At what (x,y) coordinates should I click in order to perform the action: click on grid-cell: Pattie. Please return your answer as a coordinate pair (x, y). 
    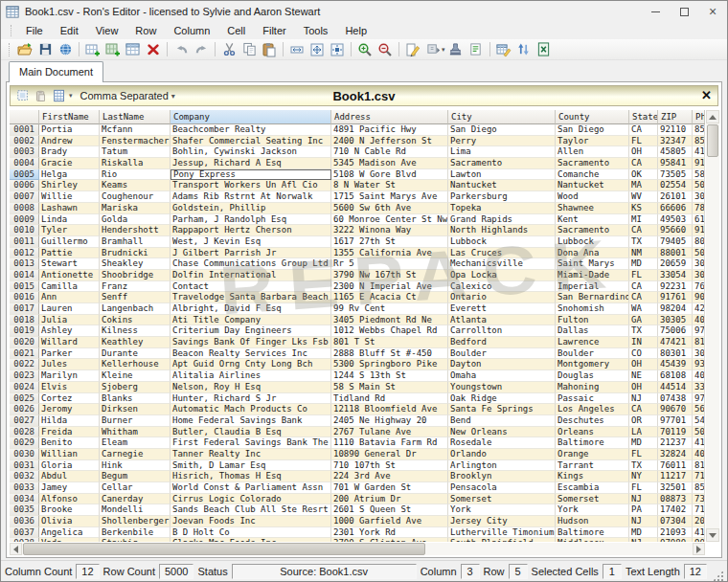
    Looking at the image, I should click on (69, 254).